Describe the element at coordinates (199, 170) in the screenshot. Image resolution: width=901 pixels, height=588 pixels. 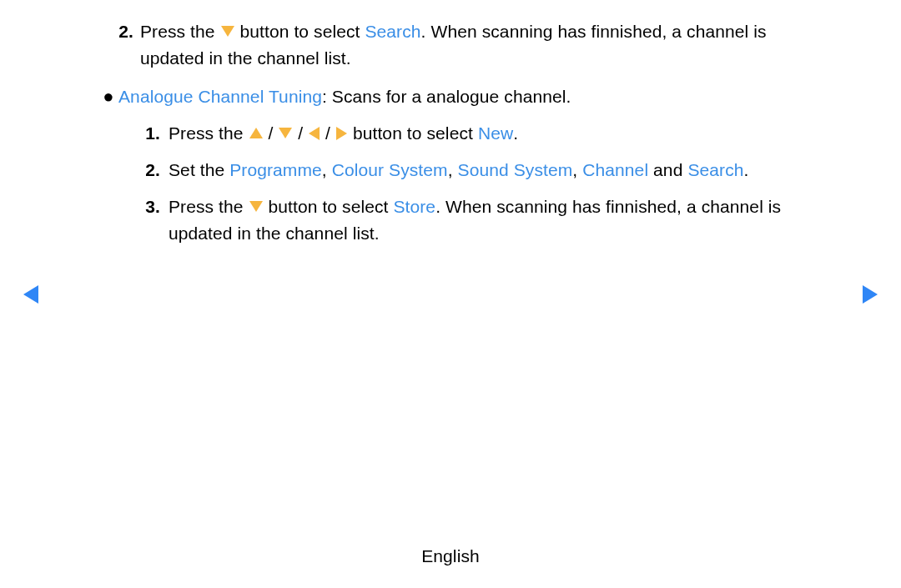
I see `text: Set the` at that location.